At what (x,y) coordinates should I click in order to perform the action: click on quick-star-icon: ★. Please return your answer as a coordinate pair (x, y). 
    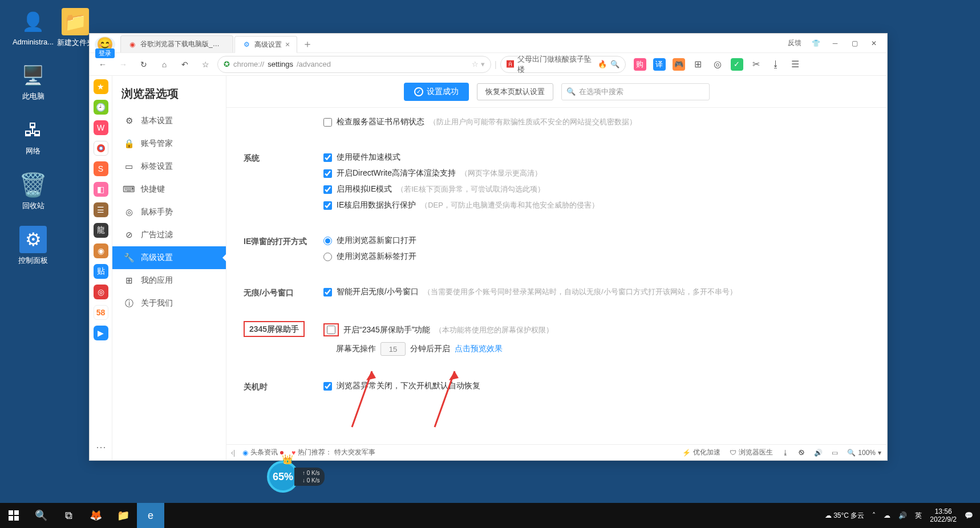
    Looking at the image, I should click on (101, 87).